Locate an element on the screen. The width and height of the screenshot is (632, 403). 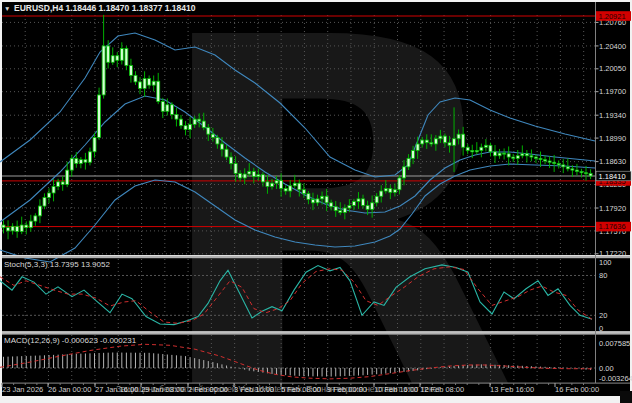
svg-text: 1.20921 is located at coordinates (612, 16).